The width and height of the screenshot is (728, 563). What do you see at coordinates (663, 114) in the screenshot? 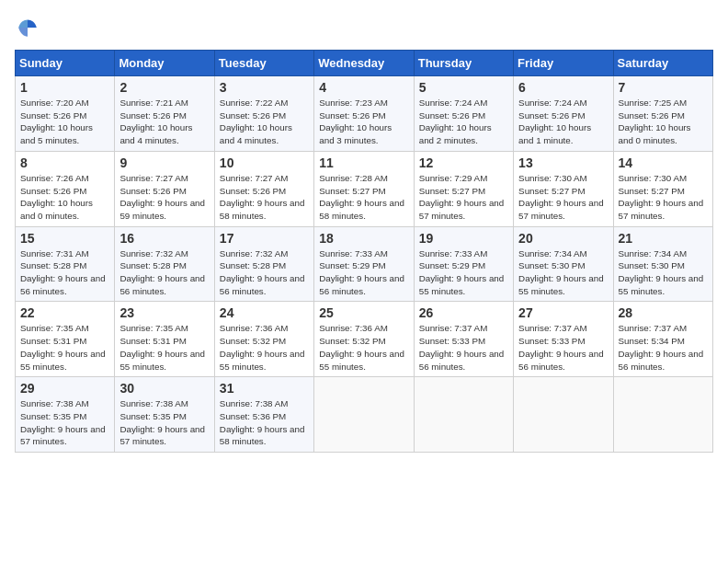
I see `calendar-cell: 7 Sunrise: 7:25 AM Sunset: 5:26 PM Dayli…` at bounding box center [663, 114].